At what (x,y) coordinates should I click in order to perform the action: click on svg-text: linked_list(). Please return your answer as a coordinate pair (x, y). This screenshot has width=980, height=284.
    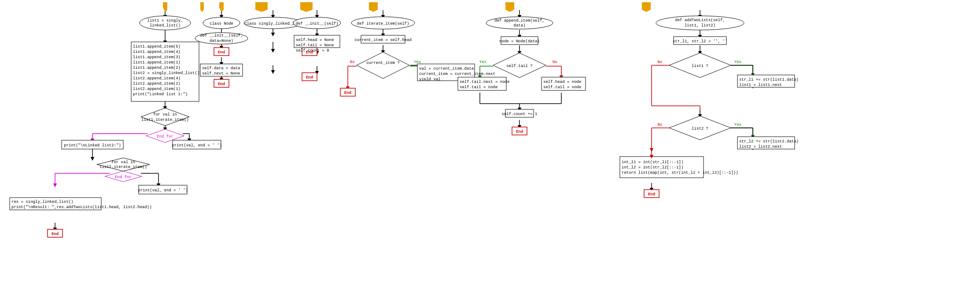
    Looking at the image, I should click on (165, 26).